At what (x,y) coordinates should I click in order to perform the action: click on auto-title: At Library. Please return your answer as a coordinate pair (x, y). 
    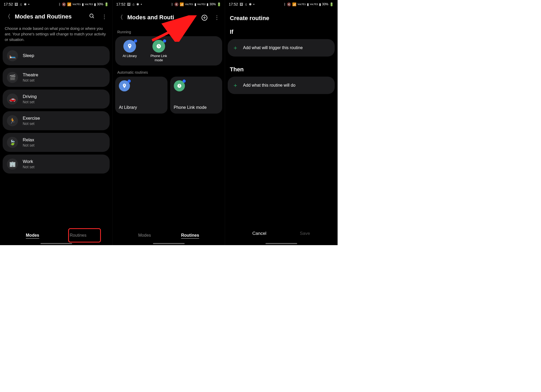
    Looking at the image, I should click on (141, 108).